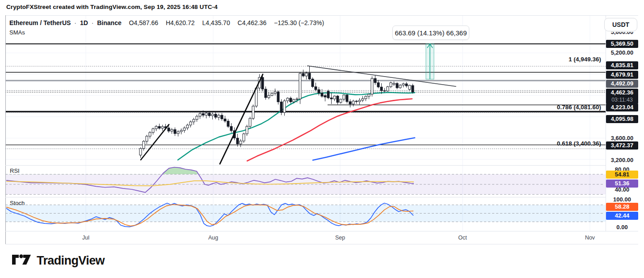 Image resolution: width=644 pixels, height=278 pixels. Describe the element at coordinates (621, 25) in the screenshot. I see `currency-toggle-button: USDT` at that location.